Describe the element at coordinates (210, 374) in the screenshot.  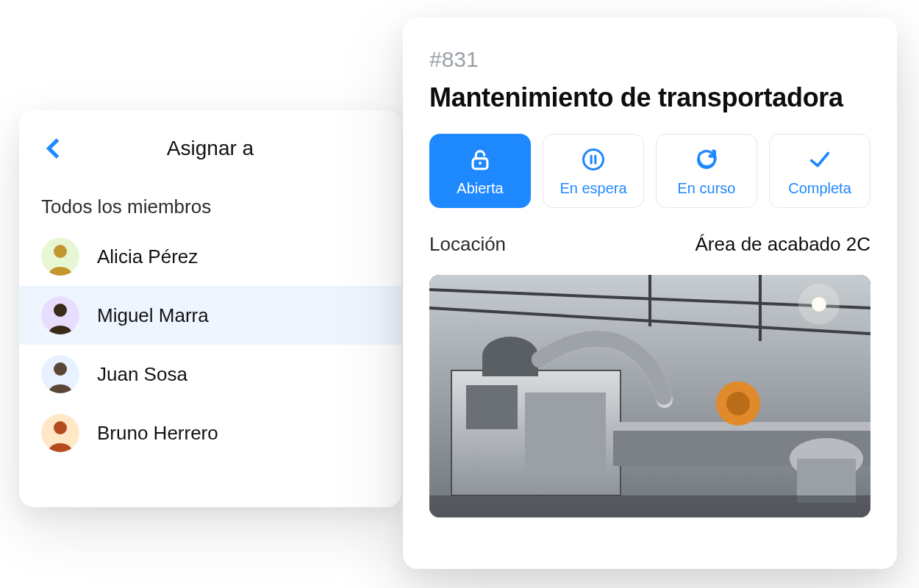
I see `member-row: Juan Sosa` at that location.